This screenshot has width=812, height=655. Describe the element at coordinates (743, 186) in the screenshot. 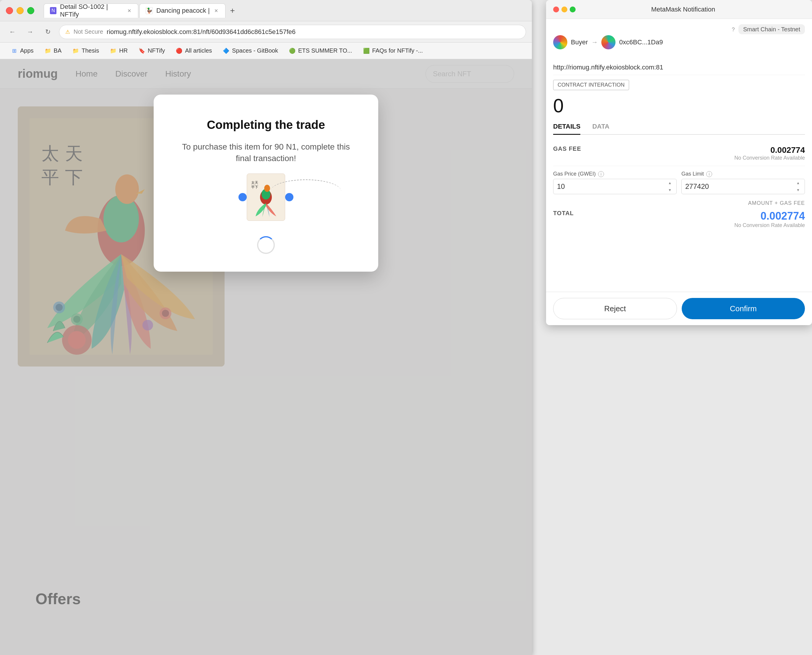

I see `mm-gas-limit-field: 277420 ▲ ▼` at that location.